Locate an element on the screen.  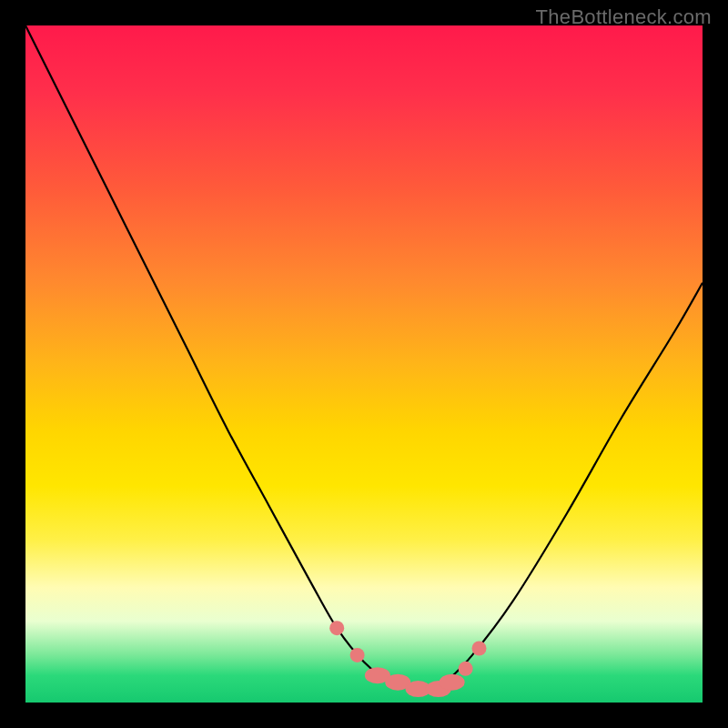
watermark-text: TheBottleneck.com is located at coordinates (624, 17).